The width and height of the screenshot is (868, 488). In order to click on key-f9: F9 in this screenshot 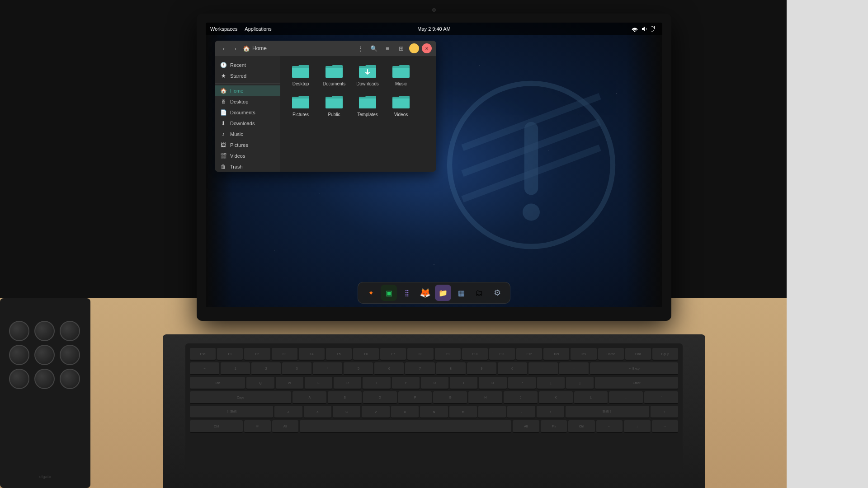, I will do `click(448, 354)`.